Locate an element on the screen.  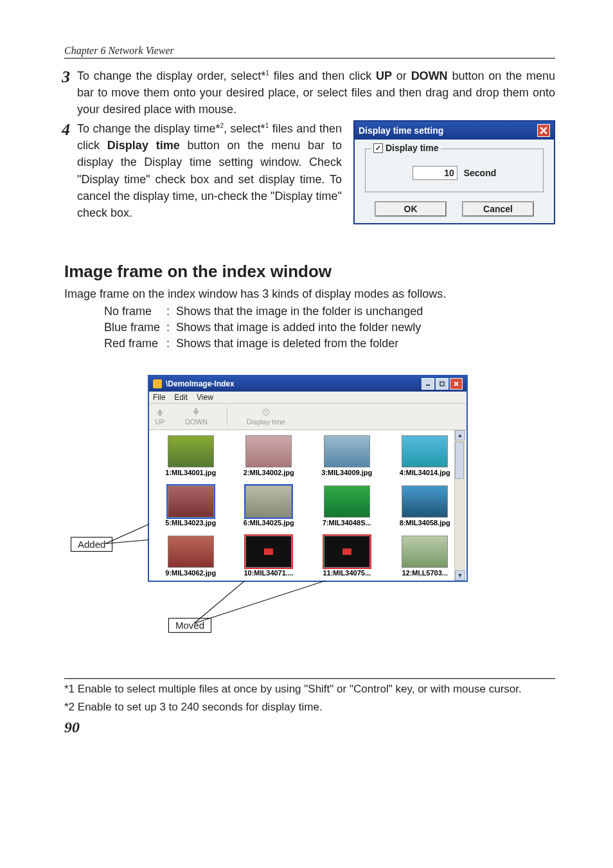
list-item: 4:MIL34014.jpg is located at coordinates (425, 456).